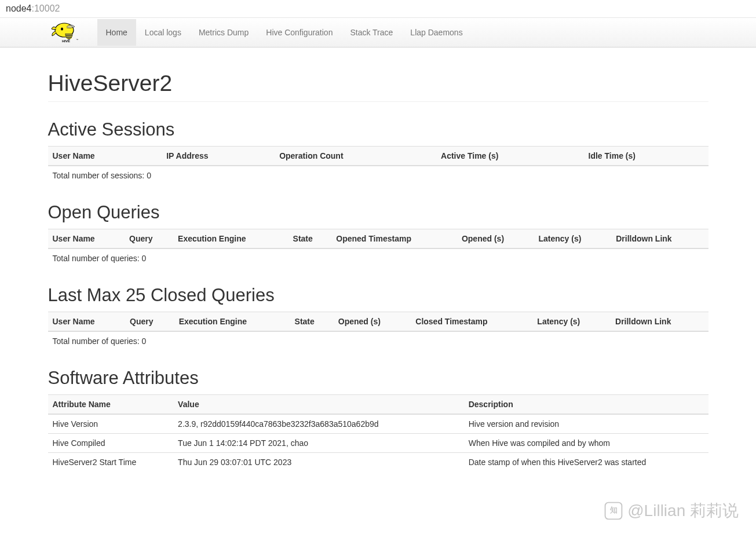 This screenshot has width=756, height=545. What do you see at coordinates (378, 130) in the screenshot?
I see `heading-active-sessions: Active Sessions` at bounding box center [378, 130].